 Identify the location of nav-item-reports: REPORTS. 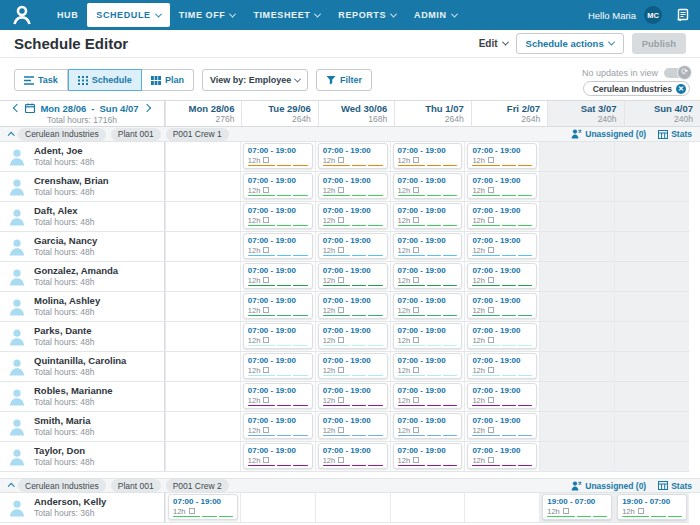
(367, 15).